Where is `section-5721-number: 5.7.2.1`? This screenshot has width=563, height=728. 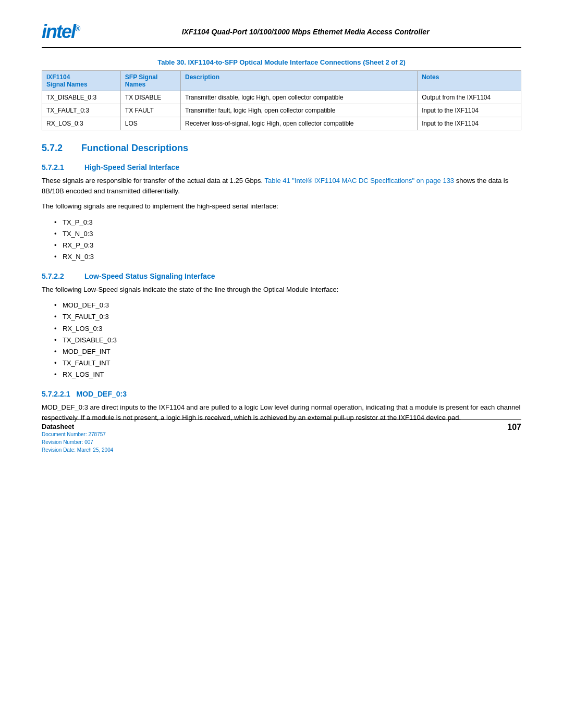
section-5721-number: 5.7.2.1 is located at coordinates (60, 167).